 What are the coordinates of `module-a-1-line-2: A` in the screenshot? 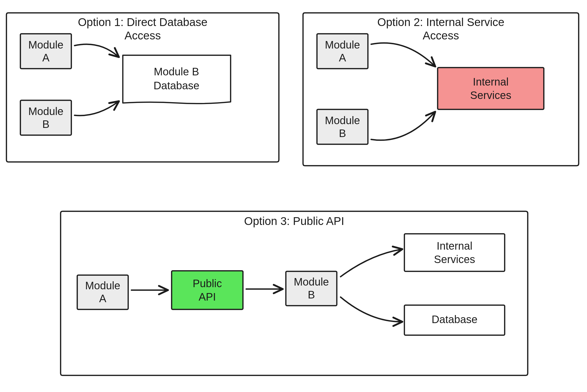 It's located at (46, 58).